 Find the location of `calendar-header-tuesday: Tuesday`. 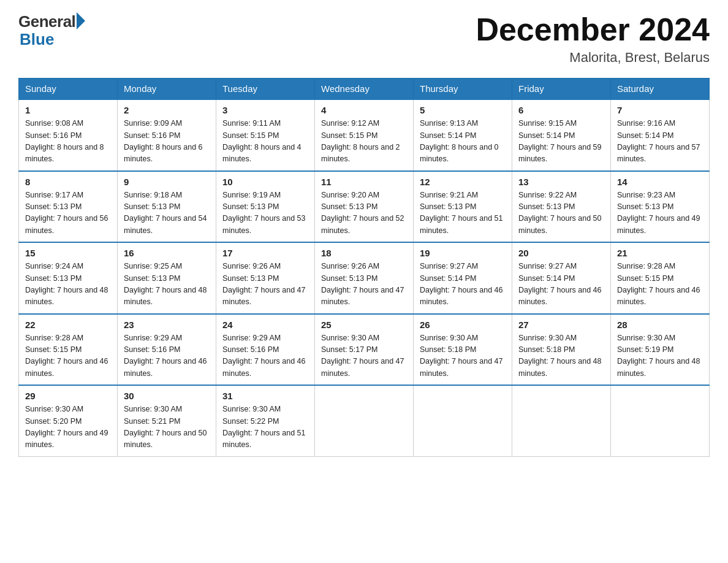

calendar-header-tuesday: Tuesday is located at coordinates (266, 90).